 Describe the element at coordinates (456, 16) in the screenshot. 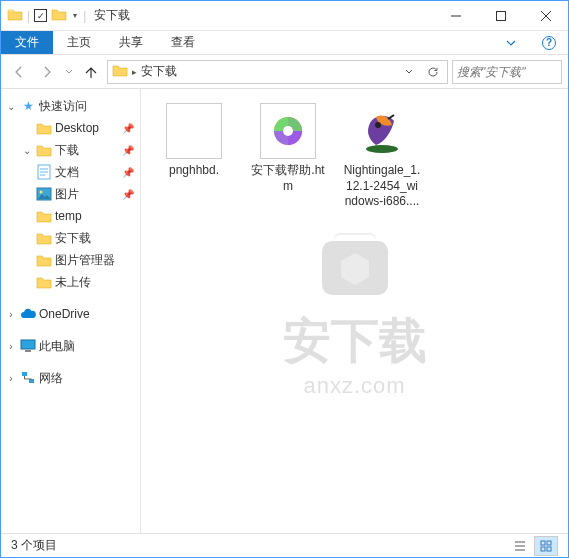

I see `minimize-icon` at that location.